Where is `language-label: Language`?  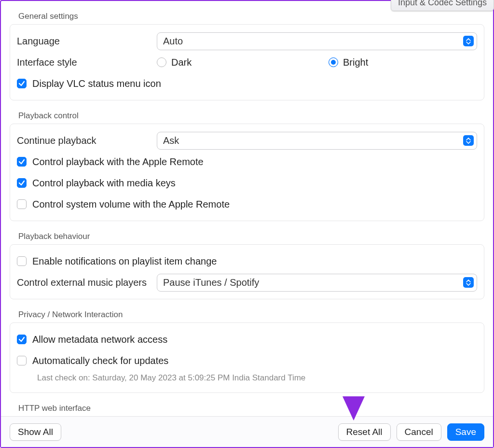 language-label: Language is located at coordinates (87, 42).